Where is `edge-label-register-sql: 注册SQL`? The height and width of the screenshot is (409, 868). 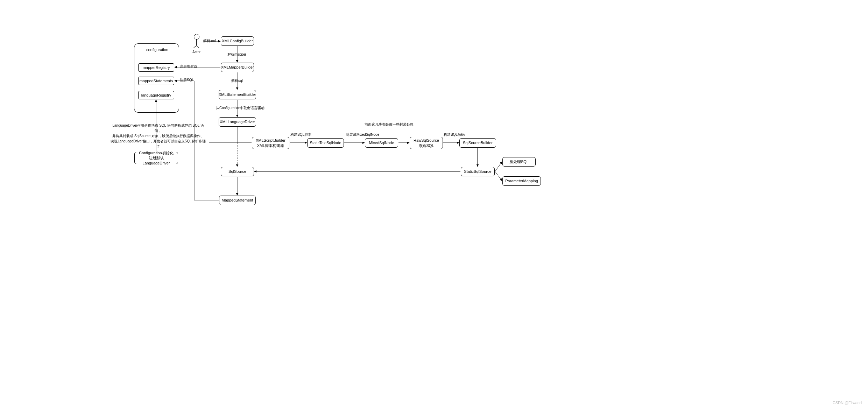 edge-label-register-sql: 注册SQL is located at coordinates (187, 80).